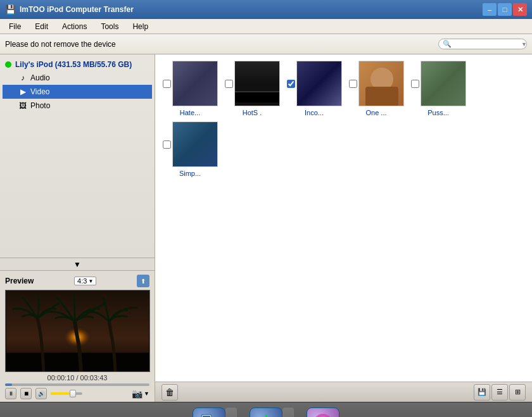  Describe the element at coordinates (42, 27) in the screenshot. I see `menu-edit: Edit` at that location.